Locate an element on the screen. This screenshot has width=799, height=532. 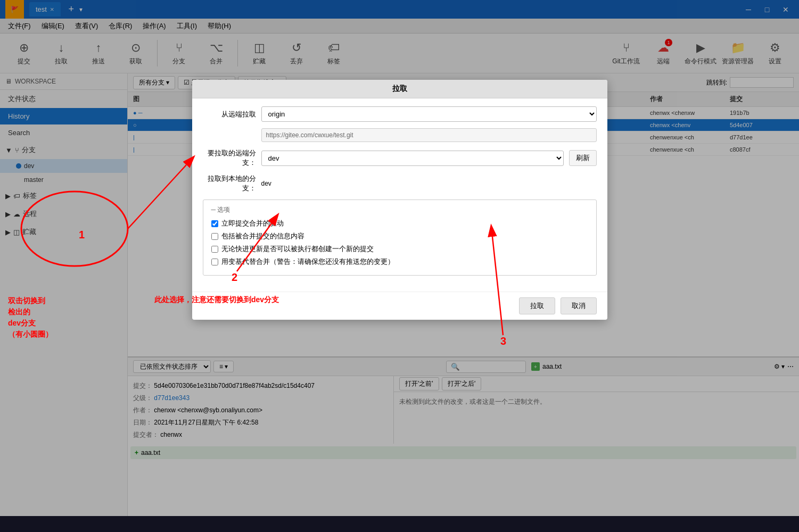
from-remote-label: 从远端拉取 is located at coordinates (229, 114).